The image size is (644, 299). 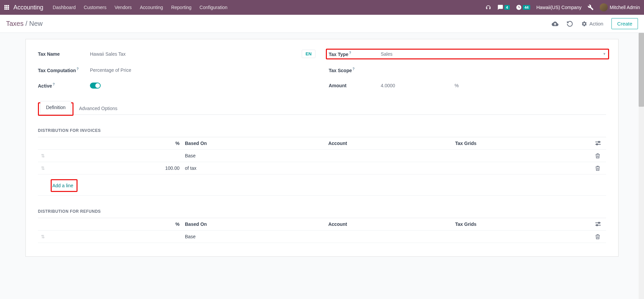 What do you see at coordinates (604, 7) in the screenshot?
I see `avatar` at bounding box center [604, 7].